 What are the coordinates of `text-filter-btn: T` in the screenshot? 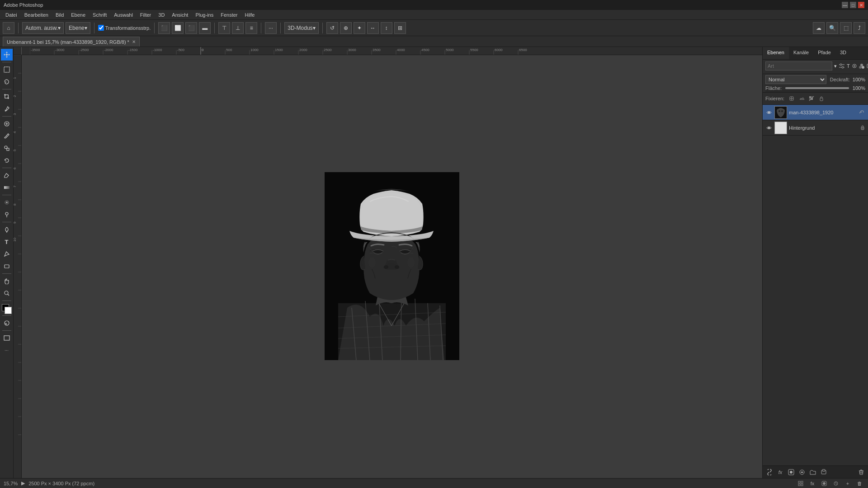 It's located at (848, 66).